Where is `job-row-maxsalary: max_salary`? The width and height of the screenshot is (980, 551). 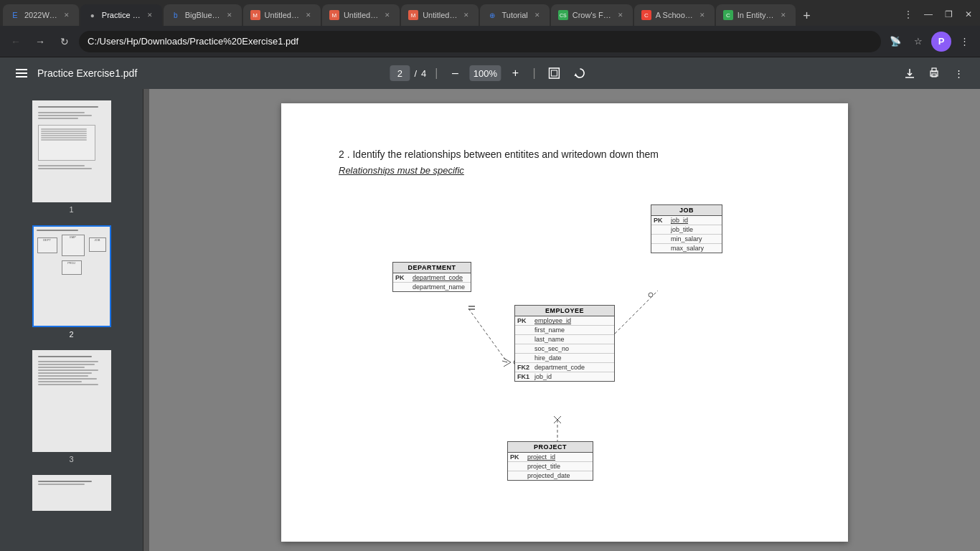
job-row-maxsalary: max_salary is located at coordinates (687, 248).